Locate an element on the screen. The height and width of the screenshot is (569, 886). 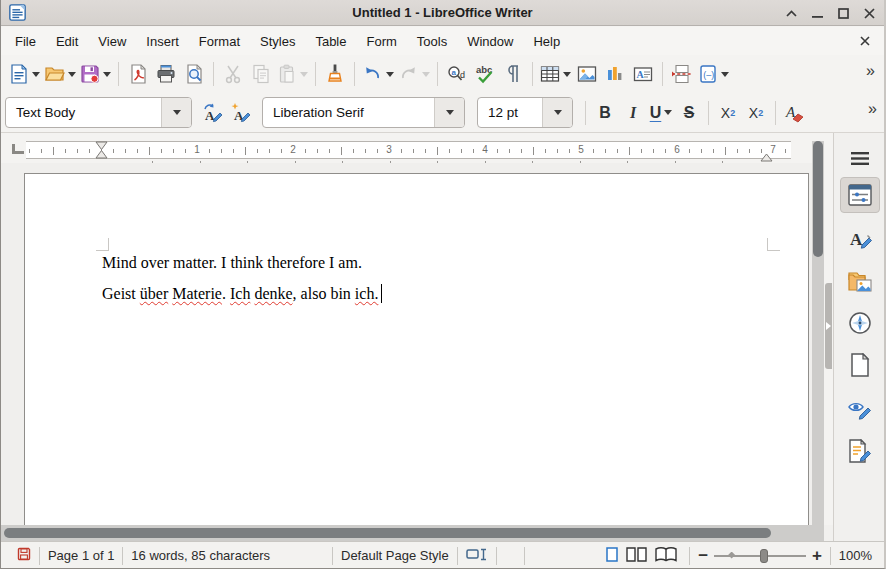
print-preview-button is located at coordinates (194, 74).